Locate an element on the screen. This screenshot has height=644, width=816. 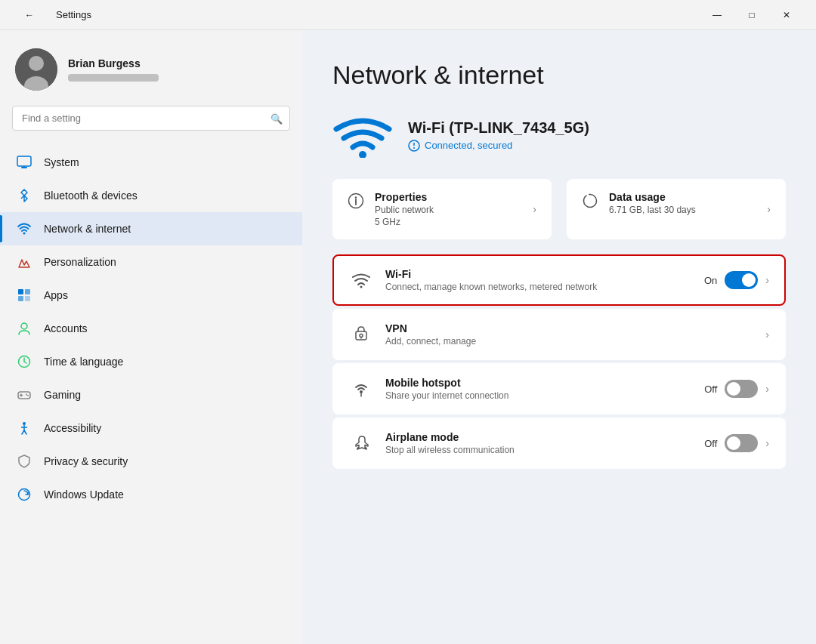
wifi-item-text: Wi-Fi Connect, manage known networks, me… is located at coordinates (539, 280).